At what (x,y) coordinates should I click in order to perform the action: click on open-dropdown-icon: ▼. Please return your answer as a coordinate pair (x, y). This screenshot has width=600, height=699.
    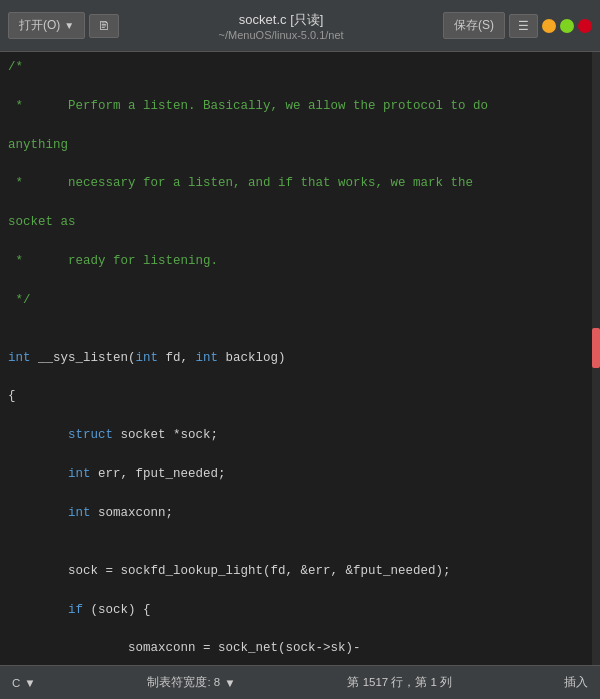
    Looking at the image, I should click on (69, 26).